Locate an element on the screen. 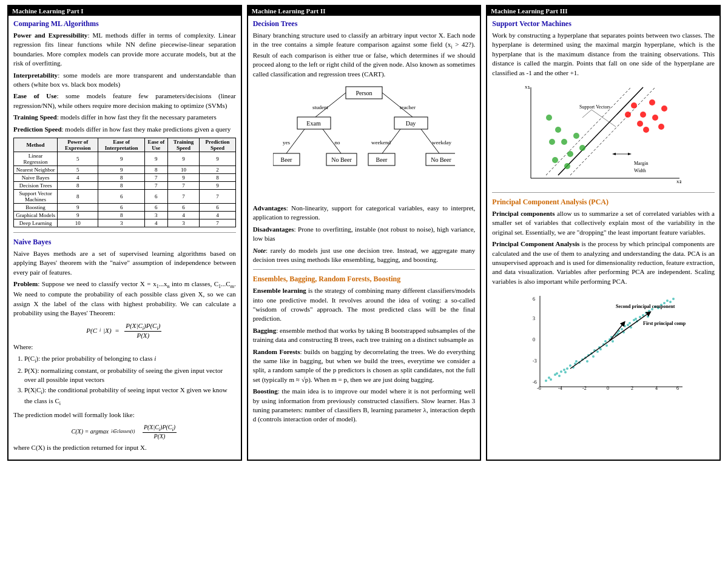  svg-text: Support Vectors is located at coordinates (595, 107).